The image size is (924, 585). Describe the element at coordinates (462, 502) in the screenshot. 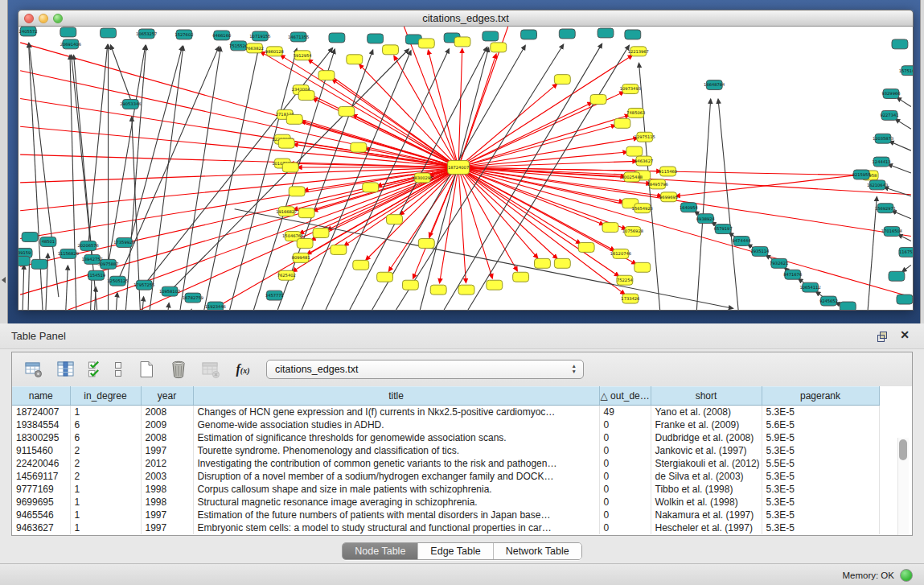

I see `table-row: 969969511998Structural magnetic resonanc…` at that location.